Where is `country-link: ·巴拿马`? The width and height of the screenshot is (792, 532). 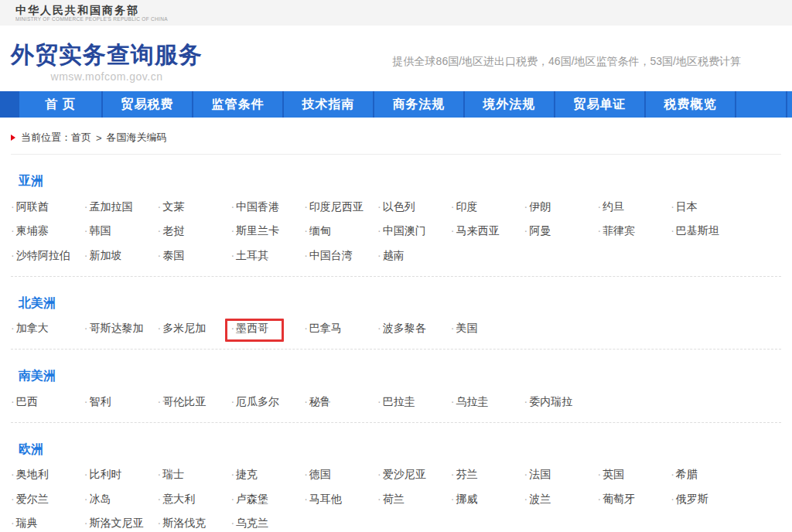
country-link: ·巴拿马 is located at coordinates (340, 329).